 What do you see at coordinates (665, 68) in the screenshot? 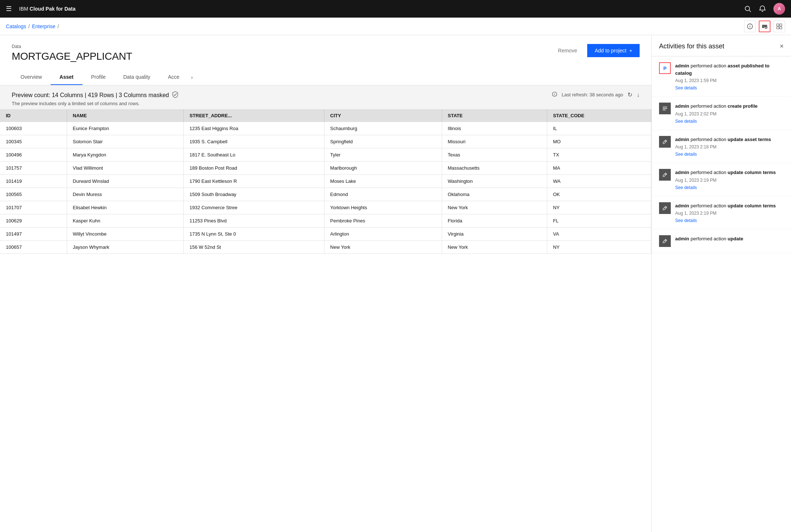
I see `activity-icon: P` at bounding box center [665, 68].